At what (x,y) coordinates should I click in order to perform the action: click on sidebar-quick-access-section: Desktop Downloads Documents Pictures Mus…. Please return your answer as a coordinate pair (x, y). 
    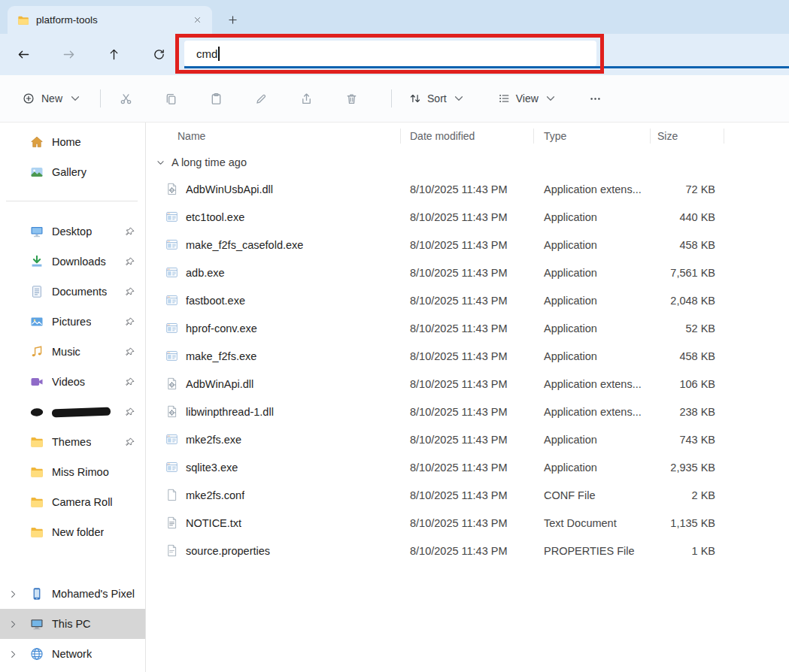
    Looking at the image, I should click on (72, 382).